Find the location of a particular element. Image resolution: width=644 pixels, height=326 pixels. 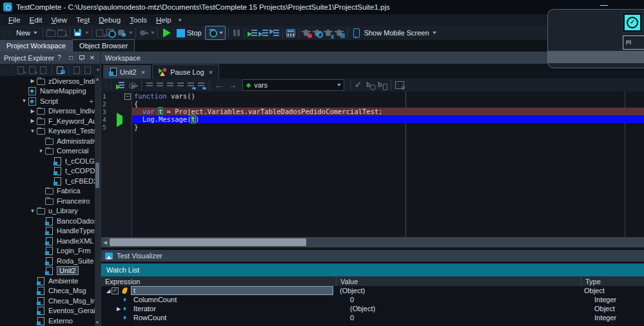

save-dropdown-caret is located at coordinates (87, 33).